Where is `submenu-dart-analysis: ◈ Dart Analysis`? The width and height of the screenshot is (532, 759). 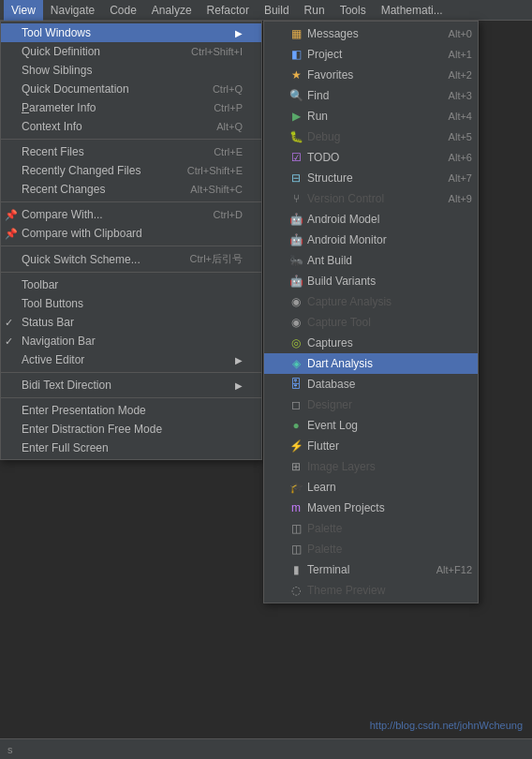 submenu-dart-analysis: ◈ Dart Analysis is located at coordinates (371, 364).